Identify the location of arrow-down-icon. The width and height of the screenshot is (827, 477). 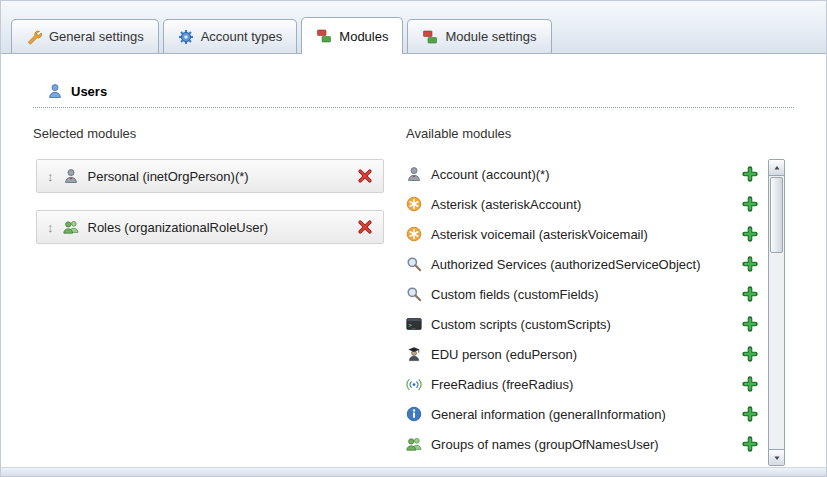
(777, 458).